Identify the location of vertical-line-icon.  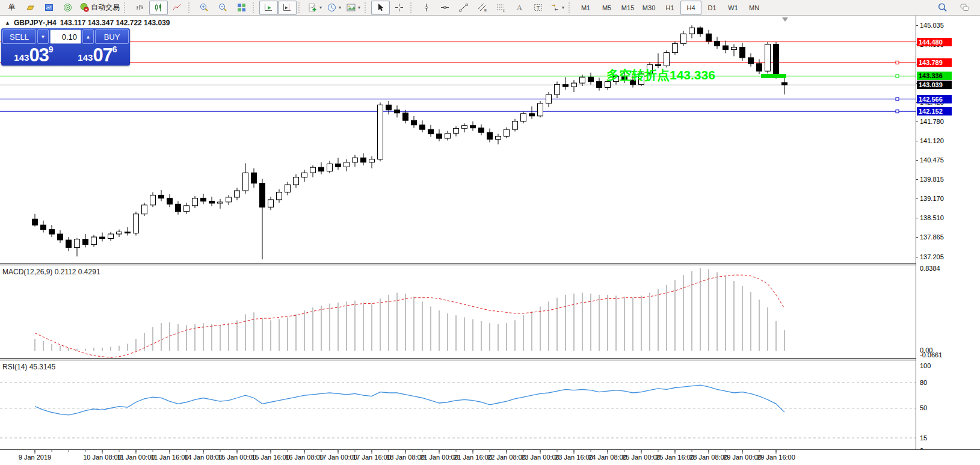
(426, 8).